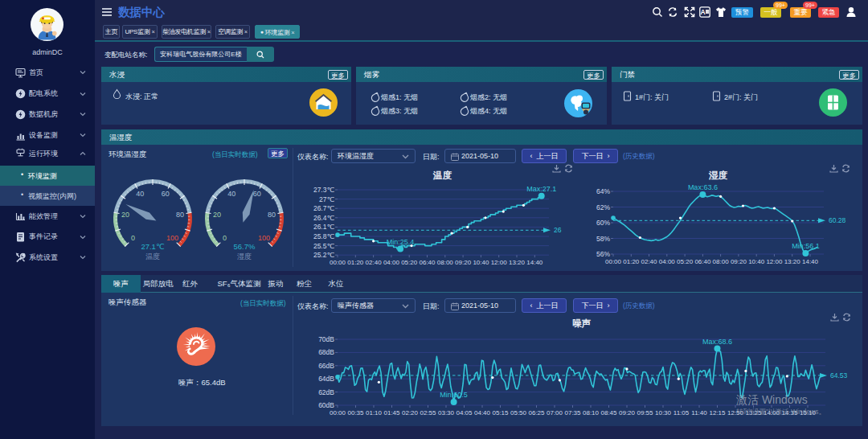 Image resolution: width=868 pixels, height=439 pixels. Describe the element at coordinates (603, 254) in the screenshot. I see `svg-text: 56%` at that location.